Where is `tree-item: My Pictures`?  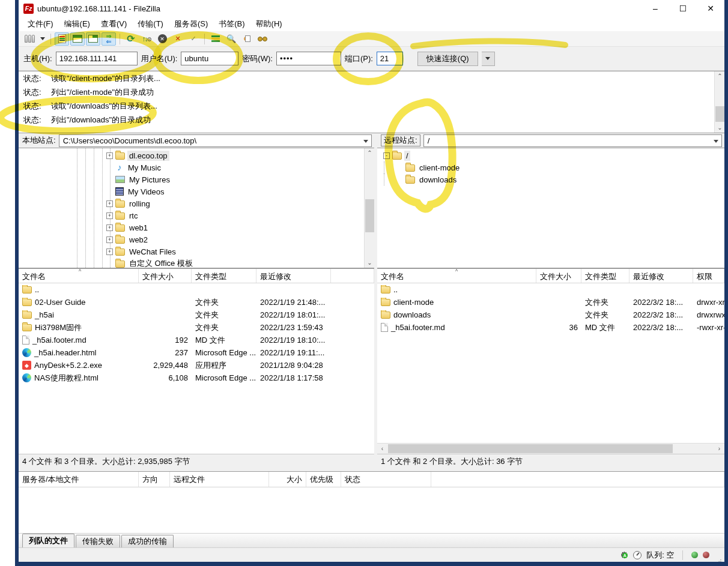
tree-item: My Pictures is located at coordinates (196, 179).